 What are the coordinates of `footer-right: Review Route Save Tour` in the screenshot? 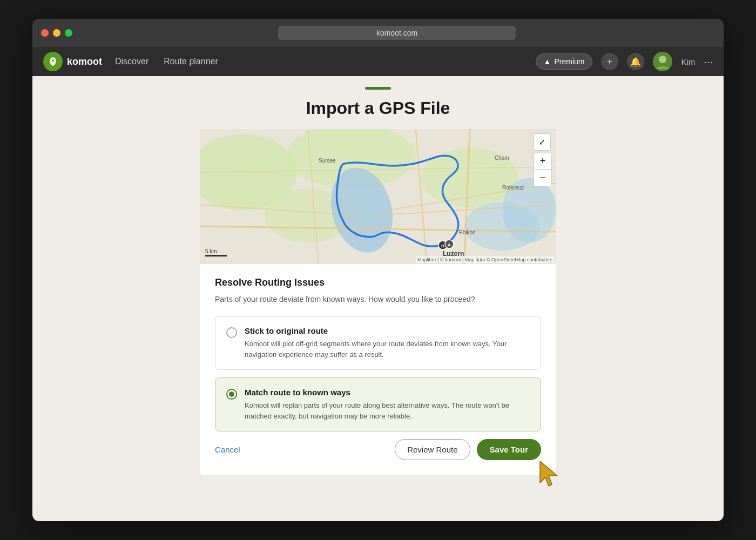 It's located at (468, 449).